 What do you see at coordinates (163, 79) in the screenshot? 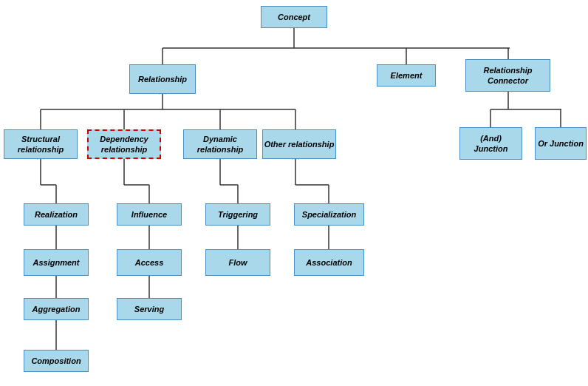
I see `relationship-node: Relationship` at bounding box center [163, 79].